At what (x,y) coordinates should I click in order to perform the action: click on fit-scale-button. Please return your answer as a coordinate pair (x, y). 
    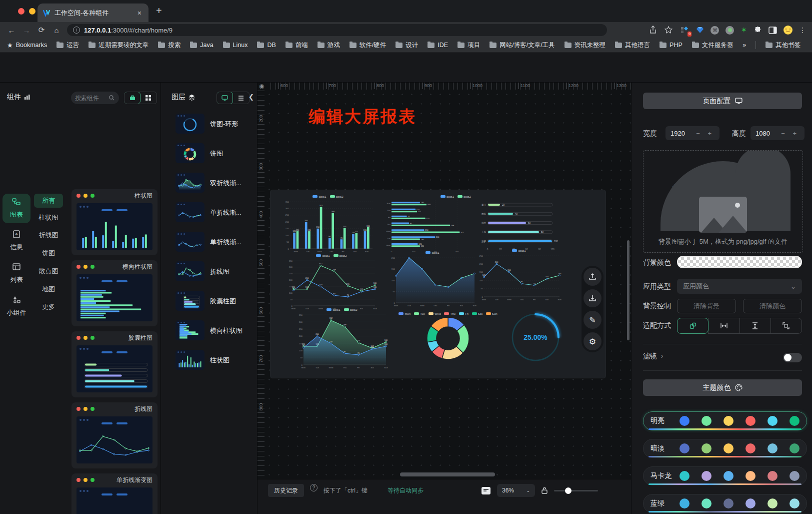
    Looking at the image, I should click on (693, 326).